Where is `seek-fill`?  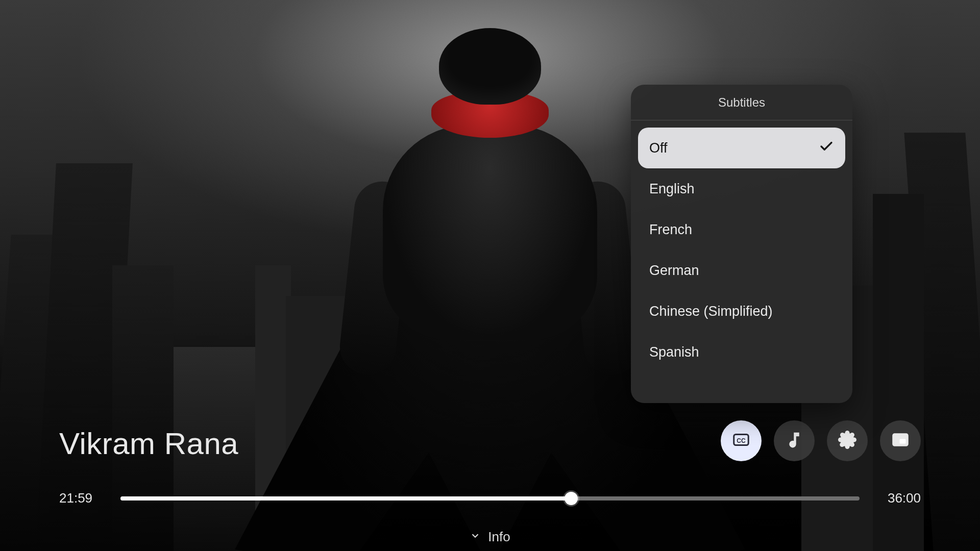
seek-fill is located at coordinates (346, 498).